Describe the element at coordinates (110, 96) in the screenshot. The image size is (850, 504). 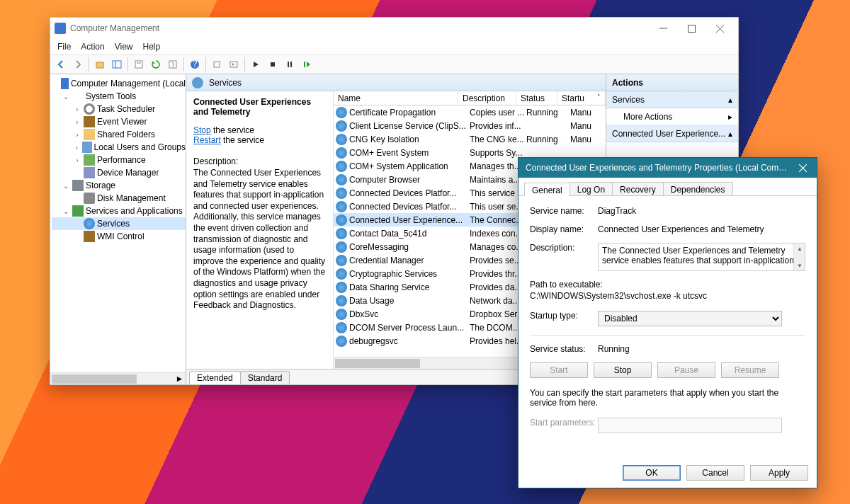
I see `tree-label: System Tools` at that location.